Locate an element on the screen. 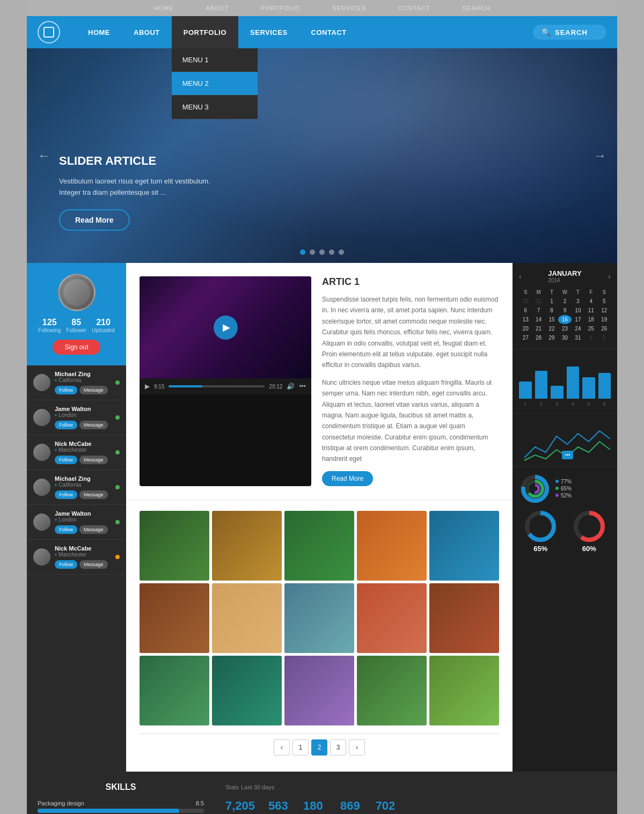 The width and height of the screenshot is (644, 814). top-nav-services: SERVICES is located at coordinates (349, 8).